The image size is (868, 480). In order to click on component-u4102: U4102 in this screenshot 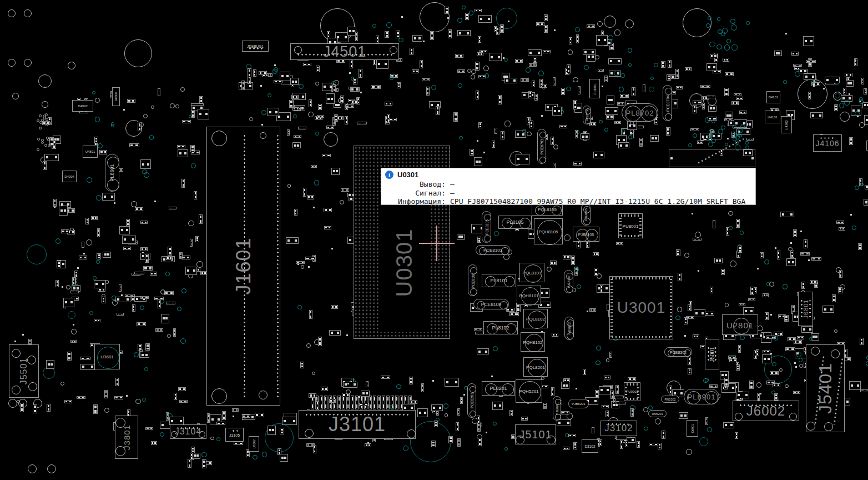, I will do `click(786, 124)`.